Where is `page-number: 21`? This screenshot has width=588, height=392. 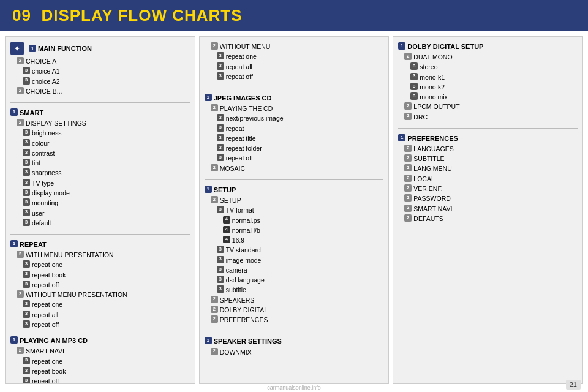
page-number: 21 is located at coordinates (573, 385).